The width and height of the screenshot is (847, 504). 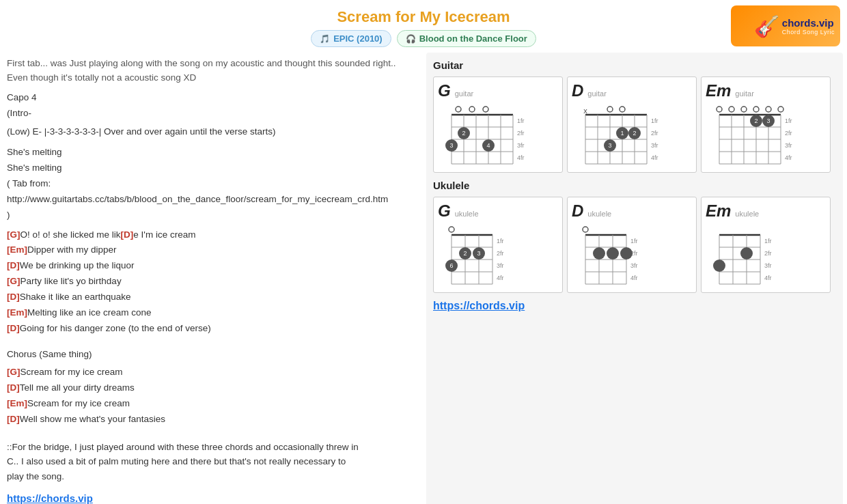 What do you see at coordinates (498, 124) in the screenshot?
I see `chord-g-guitar: G guitar` at bounding box center [498, 124].